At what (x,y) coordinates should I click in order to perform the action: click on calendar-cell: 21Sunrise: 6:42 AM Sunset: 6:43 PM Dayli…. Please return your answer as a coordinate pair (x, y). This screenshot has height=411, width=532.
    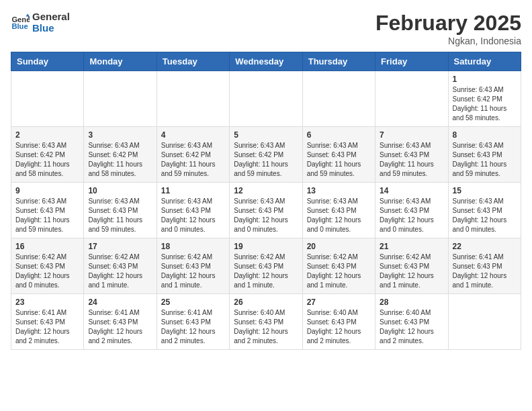
    Looking at the image, I should click on (412, 266).